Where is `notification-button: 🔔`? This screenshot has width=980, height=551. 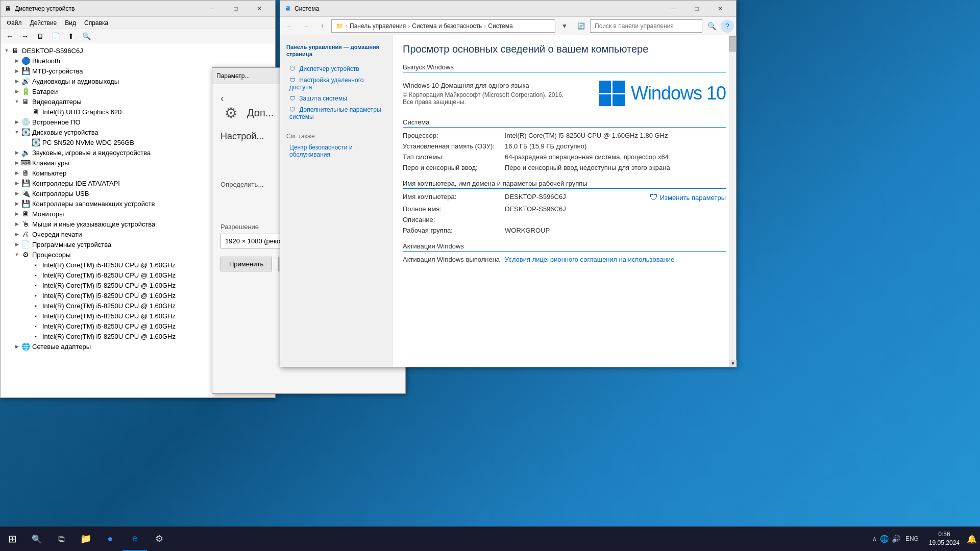
notification-button: 🔔 is located at coordinates (972, 539).